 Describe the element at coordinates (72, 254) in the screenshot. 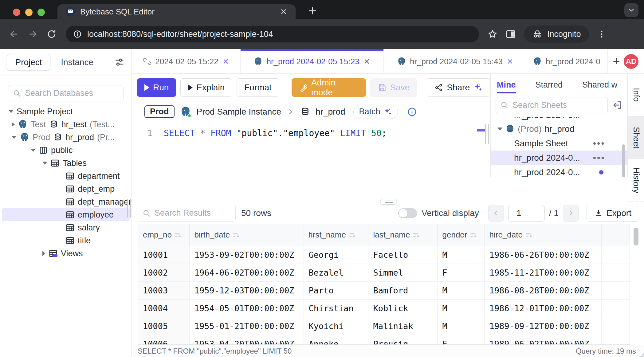

I see `views-label: Views` at that location.